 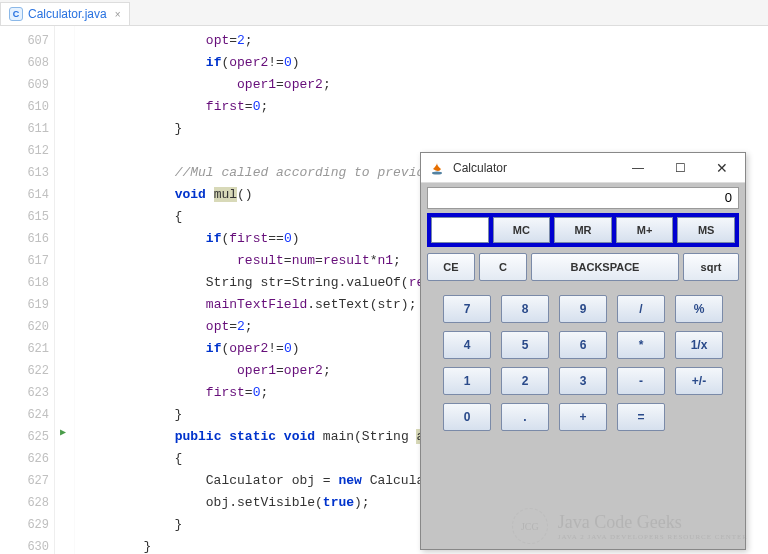 I want to click on sqrt-button: sqrt, so click(x=711, y=267).